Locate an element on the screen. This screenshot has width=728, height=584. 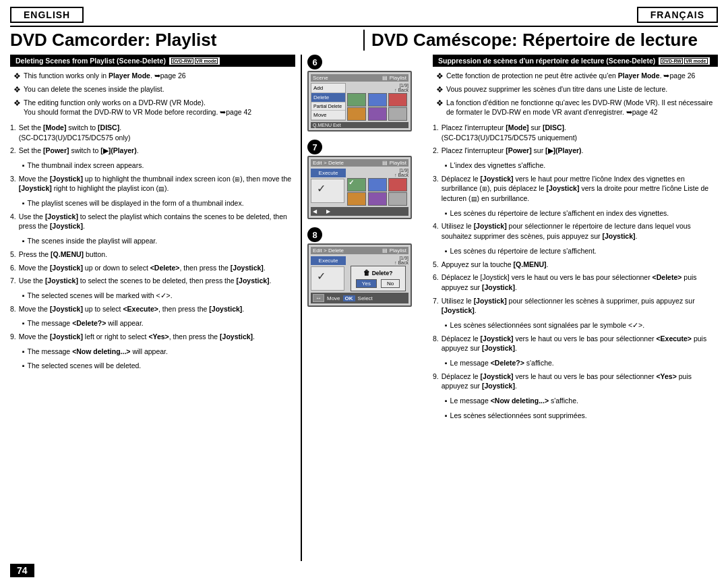
section-header-fr-text: Suppression de scènes d'un répertoire de… is located at coordinates (547, 61).